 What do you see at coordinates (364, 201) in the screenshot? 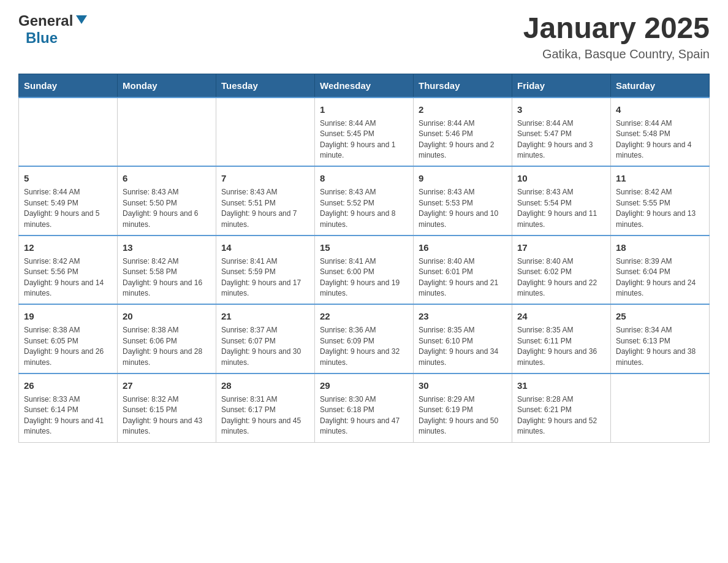
I see `calendar-cell: 8Sunrise: 8:43 AM Sunset: 5:52 PM Daylig…` at bounding box center [364, 201].